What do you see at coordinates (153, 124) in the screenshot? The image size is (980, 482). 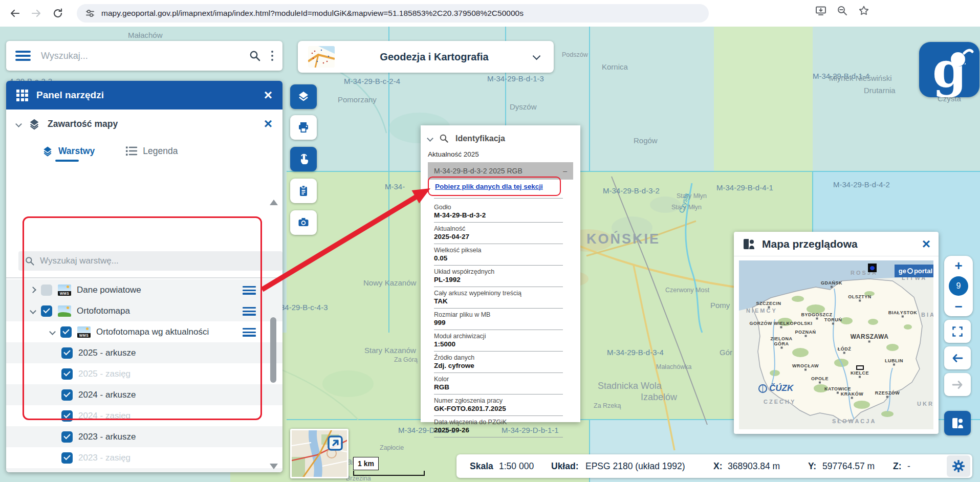 I see `map-content-title: Zawartość mapy` at bounding box center [153, 124].